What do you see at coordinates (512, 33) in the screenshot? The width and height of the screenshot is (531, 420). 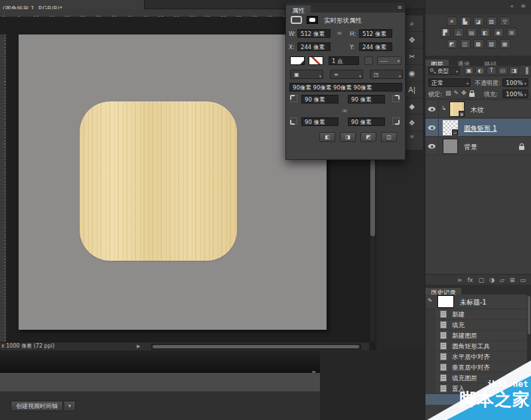 I see `adjustment-icon: ⊞` at bounding box center [512, 33].